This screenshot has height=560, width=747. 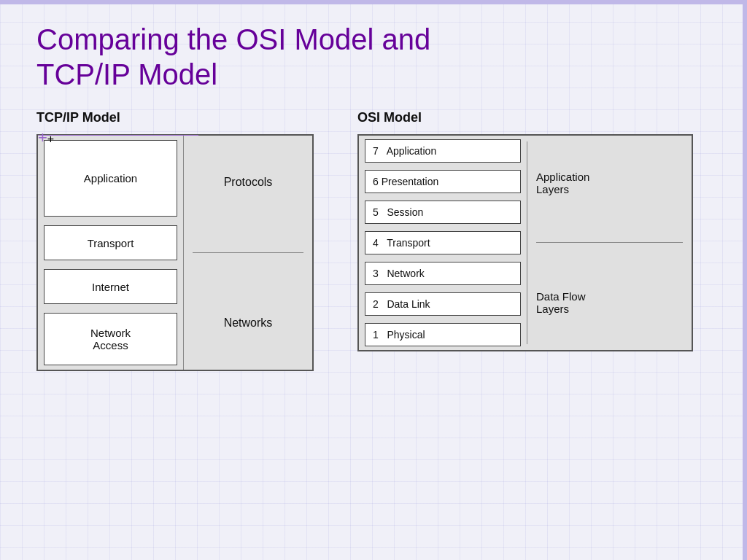 What do you see at coordinates (111, 252) in the screenshot?
I see `tcpip-layers: Application Transport Internet NetworkAc…` at bounding box center [111, 252].